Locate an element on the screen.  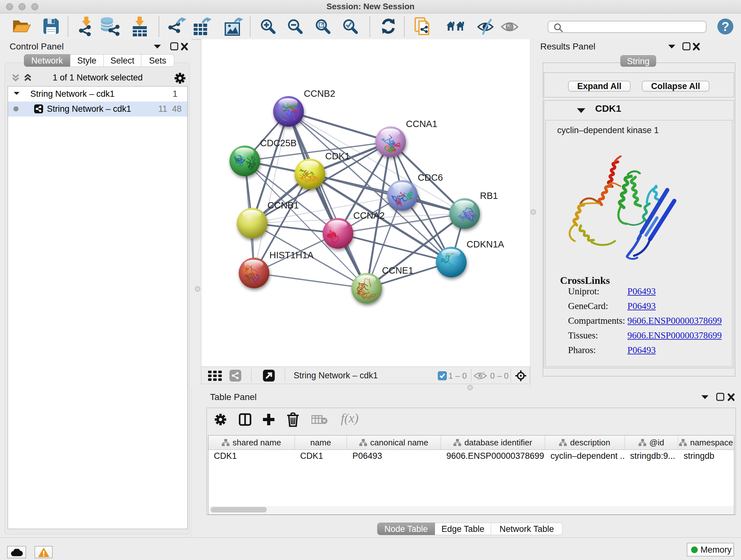
svg-text: HIST1H1A is located at coordinates (291, 255).